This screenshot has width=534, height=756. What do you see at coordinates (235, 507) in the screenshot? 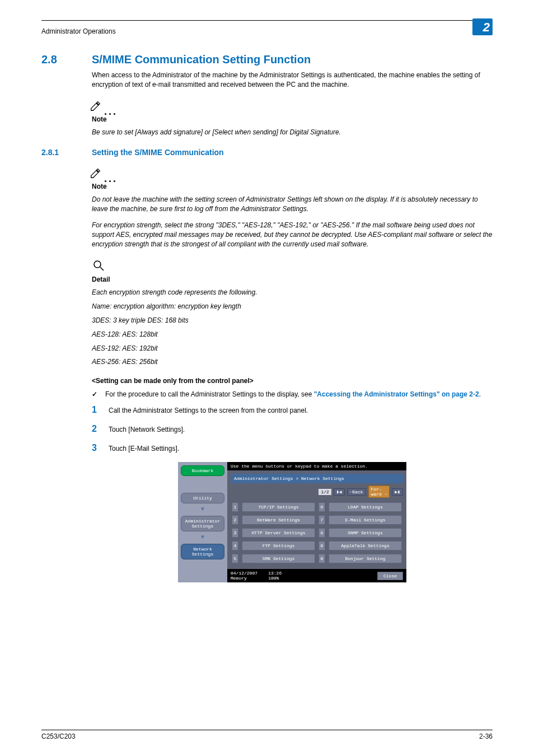
I see `grid-num: 1` at bounding box center [235, 507].